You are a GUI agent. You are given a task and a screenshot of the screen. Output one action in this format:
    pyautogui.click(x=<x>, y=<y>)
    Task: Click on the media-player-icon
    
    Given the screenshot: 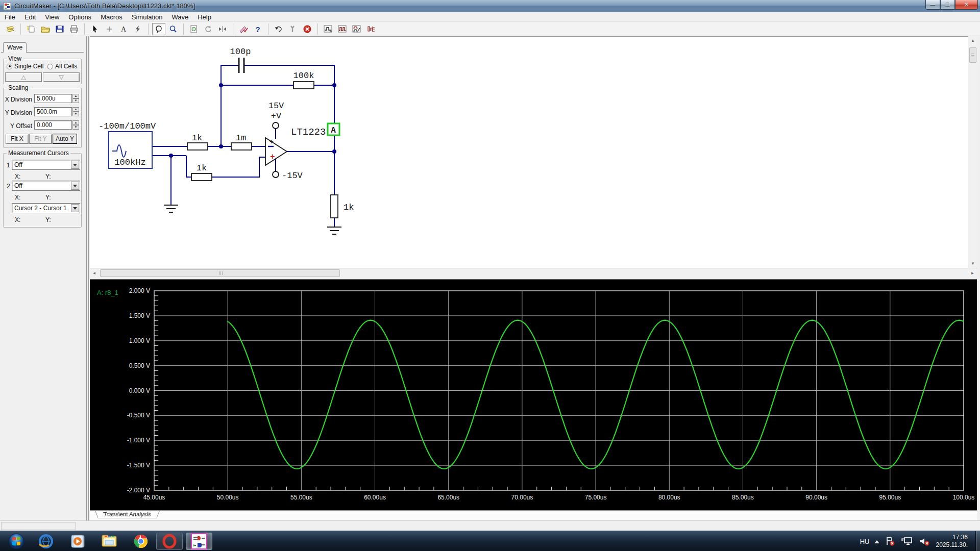 What is the action you would take?
    pyautogui.click(x=78, y=541)
    